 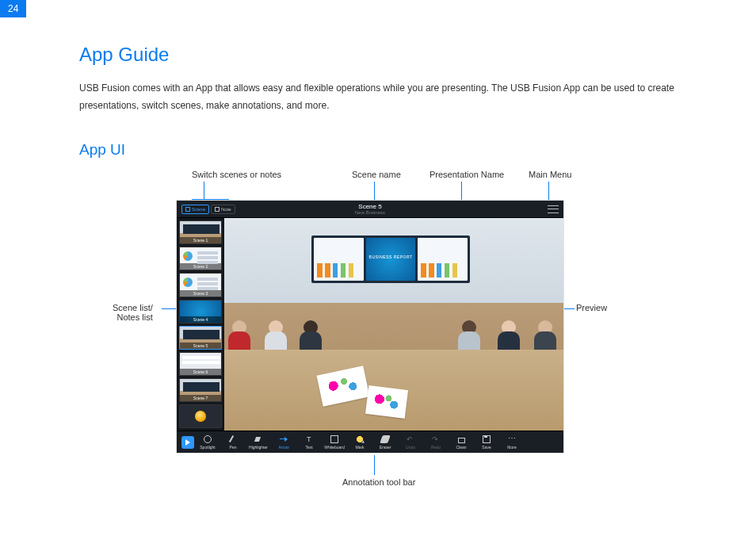 I want to click on redo-icon, so click(x=436, y=439).